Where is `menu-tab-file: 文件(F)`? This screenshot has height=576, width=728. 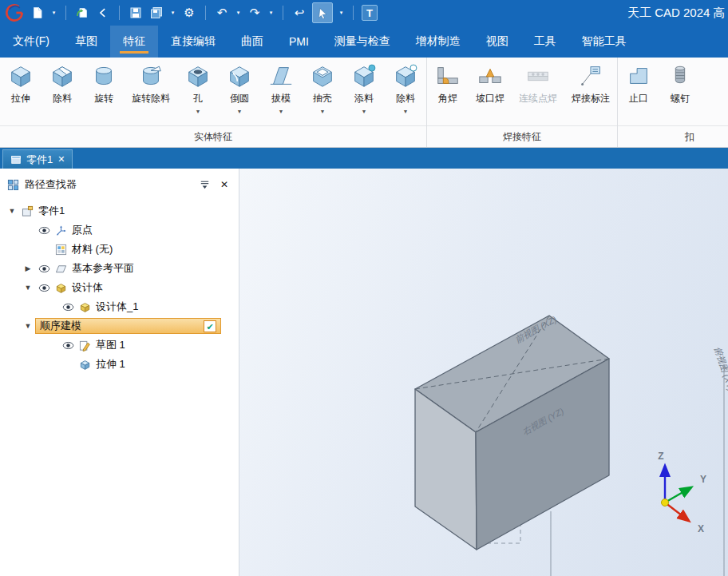 menu-tab-file: 文件(F) is located at coordinates (31, 42).